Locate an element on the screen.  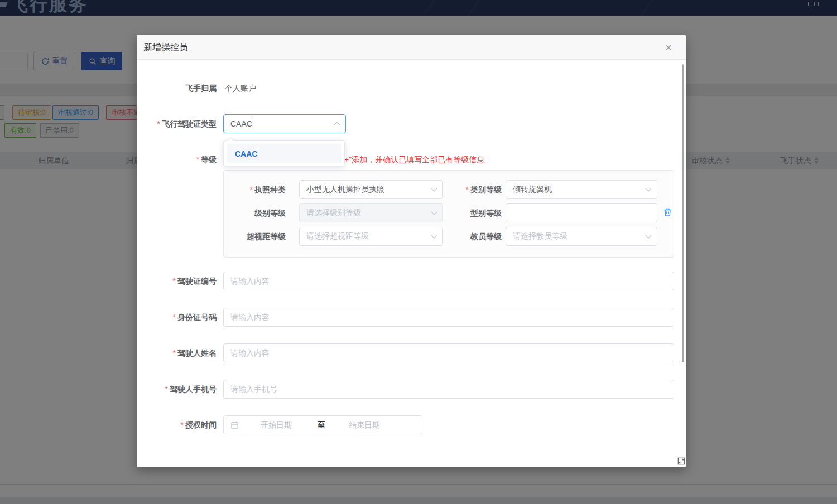
fullscreen-resize-icon is located at coordinates (681, 461).